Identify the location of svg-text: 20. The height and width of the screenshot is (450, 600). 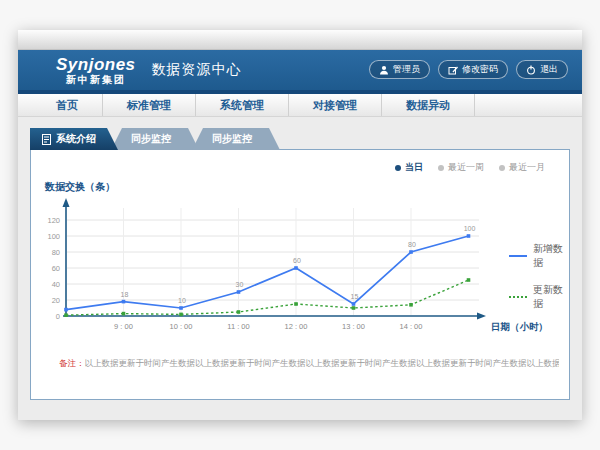
(56, 300).